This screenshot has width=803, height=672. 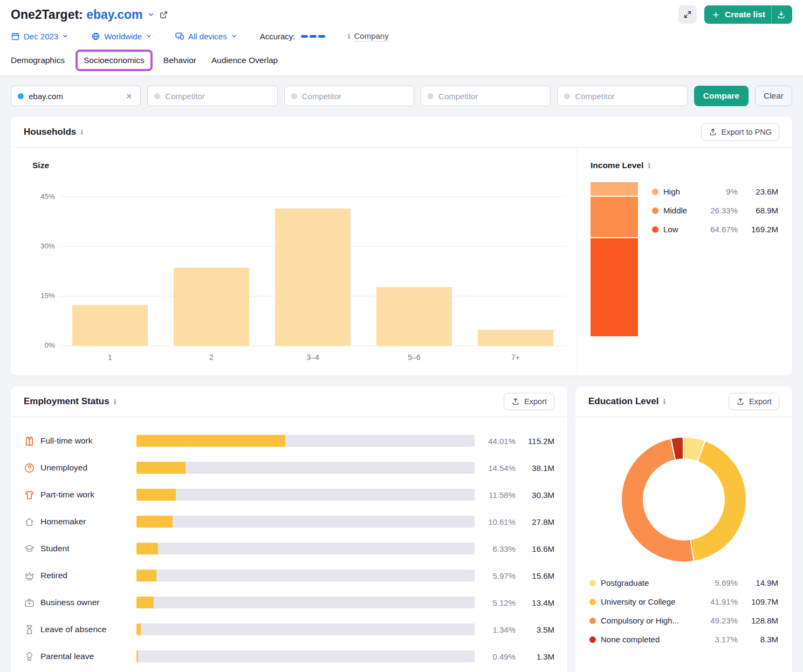 What do you see at coordinates (114, 60) in the screenshot?
I see `annotation-highlight: Socioeconomics` at bounding box center [114, 60].